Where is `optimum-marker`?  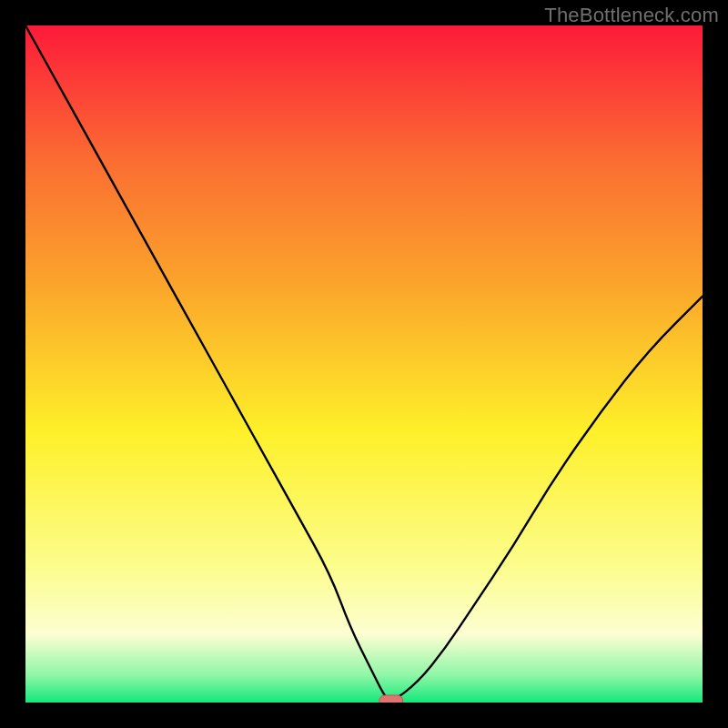
optimum-marker is located at coordinates (391, 699).